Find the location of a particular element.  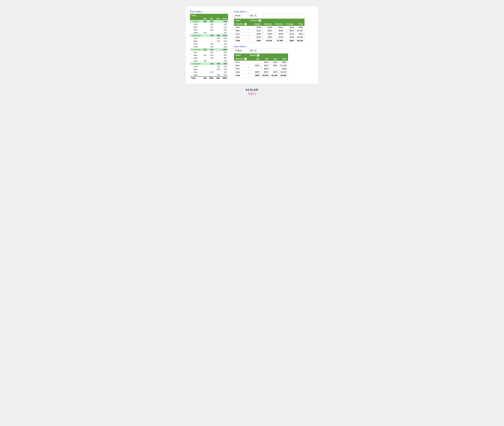

pivot1-oranges-label: − Oranges is located at coordinates (196, 64).